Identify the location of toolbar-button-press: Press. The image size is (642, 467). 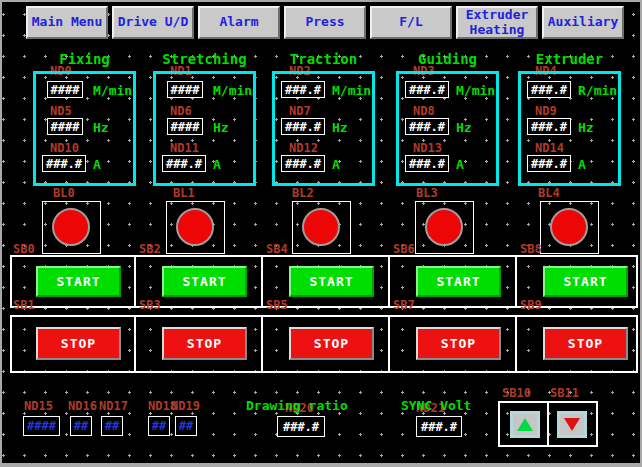
(325, 22).